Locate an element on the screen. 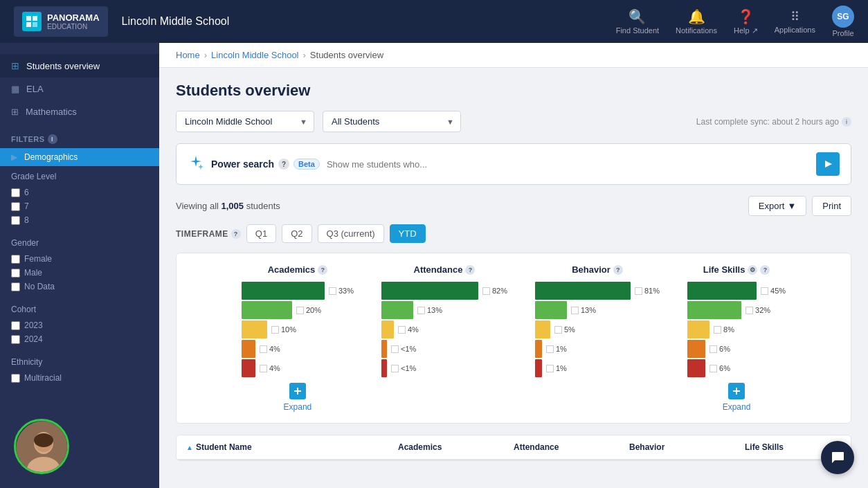  life-skills-settings-icon: ⚙ is located at coordinates (752, 270).